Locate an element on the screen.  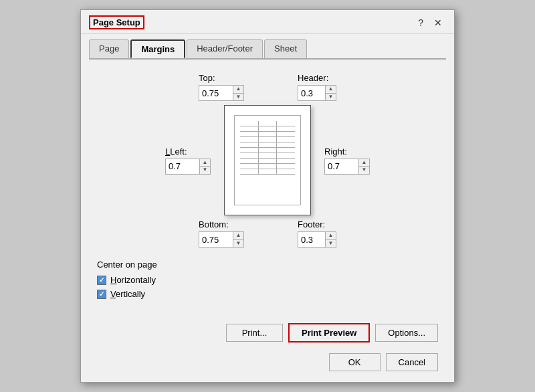
bottom-spin-up: ▲ is located at coordinates (238, 236).